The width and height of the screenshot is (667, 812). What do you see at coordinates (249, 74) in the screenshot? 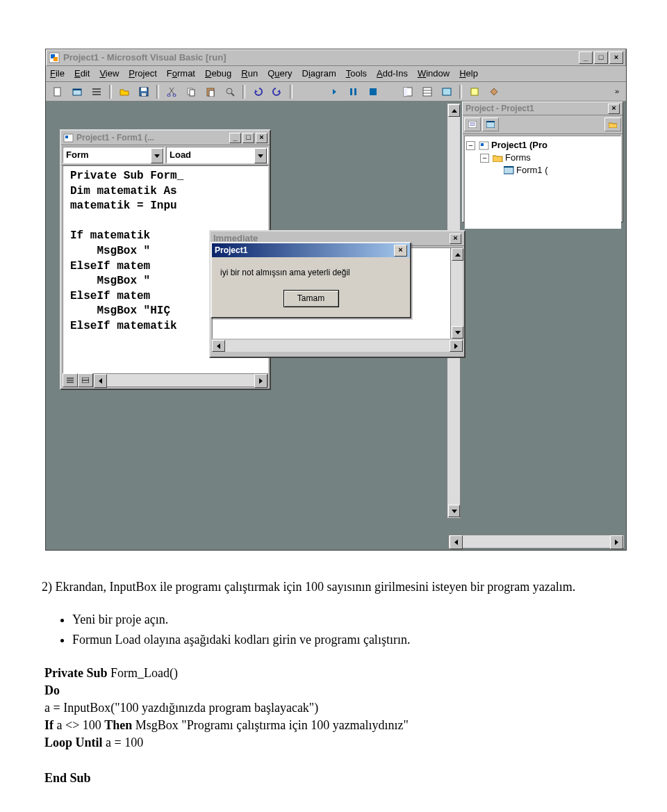
I see `menu-run: Run` at bounding box center [249, 74].